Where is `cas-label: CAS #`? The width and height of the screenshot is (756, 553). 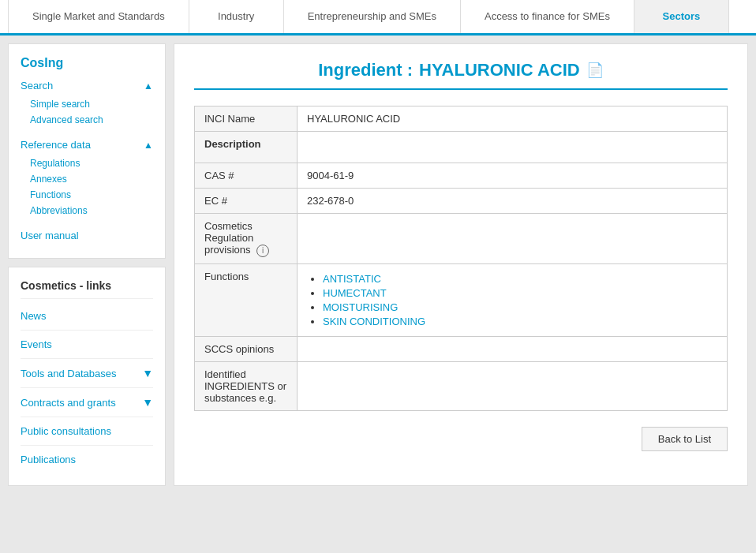 cas-label: CAS # is located at coordinates (246, 176).